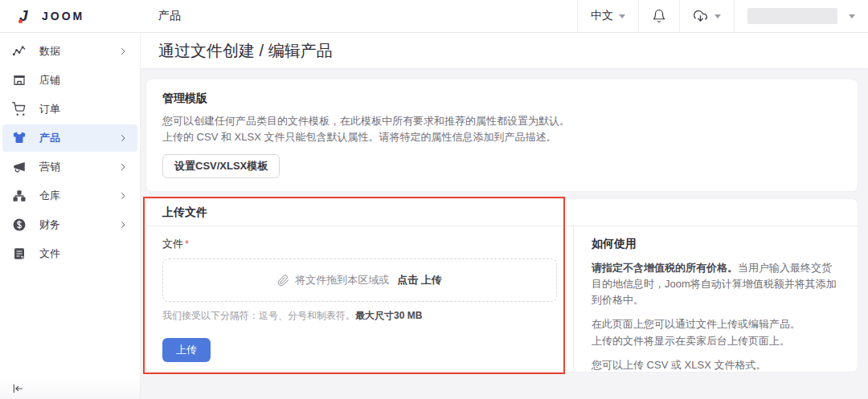 This screenshot has width=868, height=399. Describe the element at coordinates (659, 16) in the screenshot. I see `notifications-button` at that location.